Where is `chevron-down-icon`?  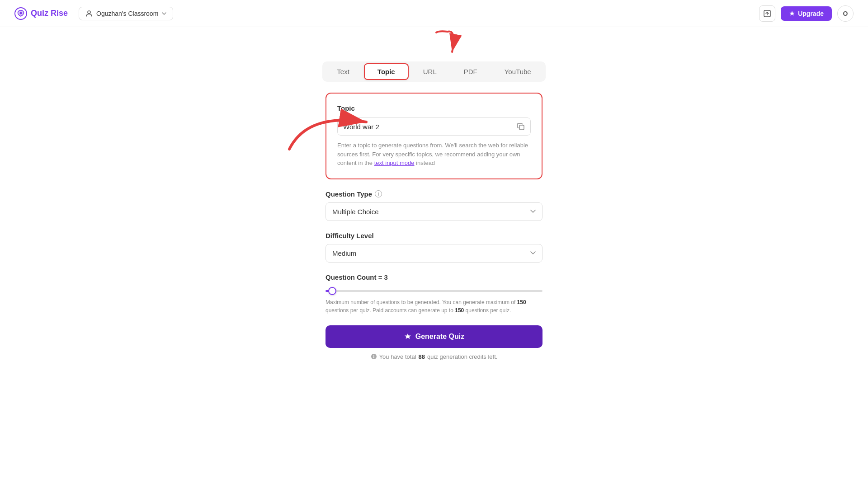 chevron-down-icon is located at coordinates (164, 14).